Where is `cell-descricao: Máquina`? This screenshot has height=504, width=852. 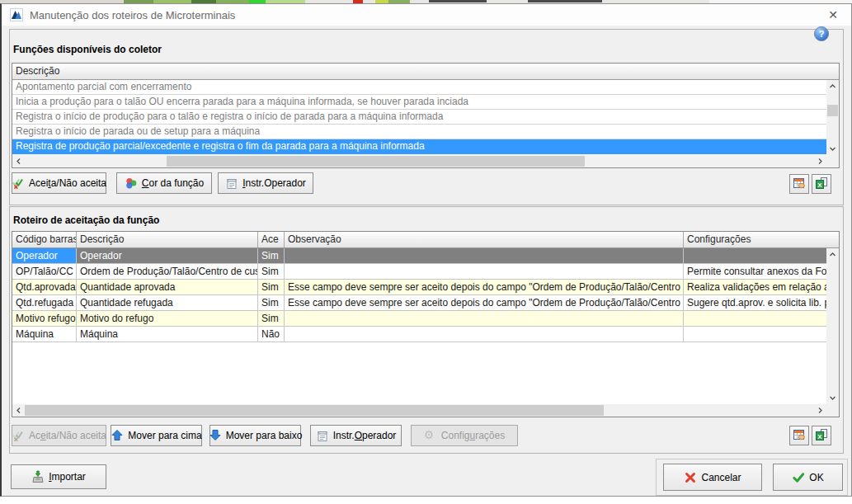 cell-descricao: Máquina is located at coordinates (167, 334).